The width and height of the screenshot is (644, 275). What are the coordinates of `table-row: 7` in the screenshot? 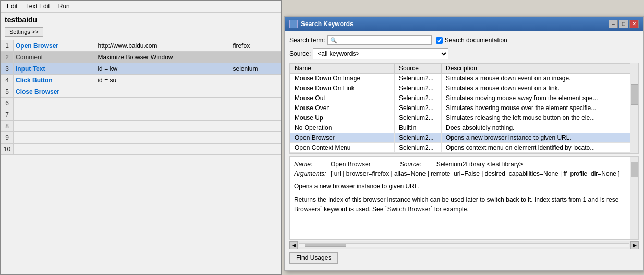 It's located at (141, 115).